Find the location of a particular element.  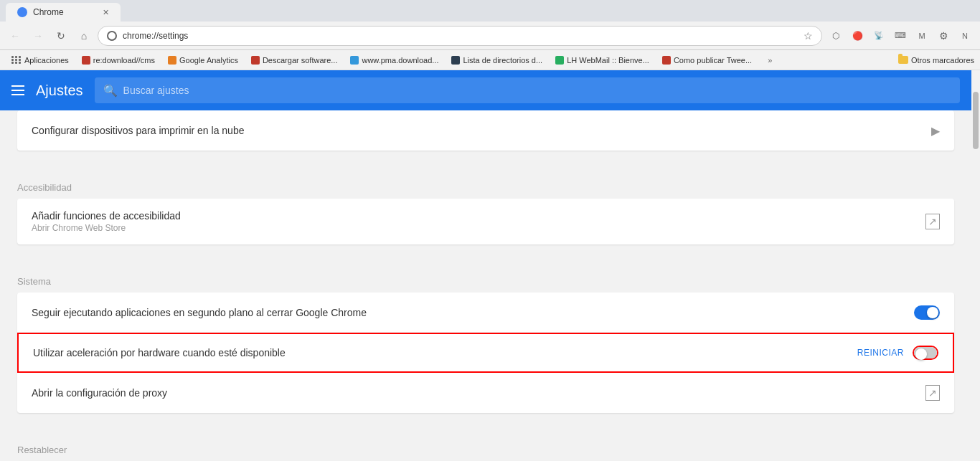

bookmarks-others-label: Otros marcadores is located at coordinates (943, 60).